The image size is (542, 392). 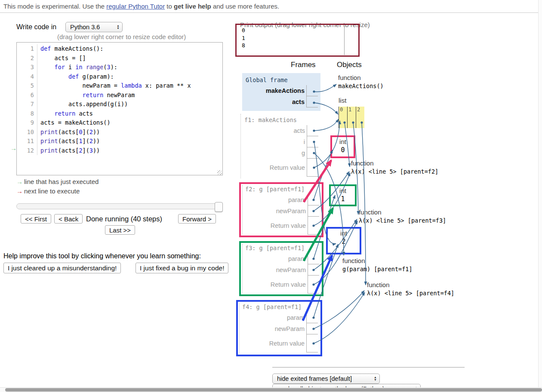 What do you see at coordinates (343, 150) in the screenshot?
I see `int-value: 0` at bounding box center [343, 150].